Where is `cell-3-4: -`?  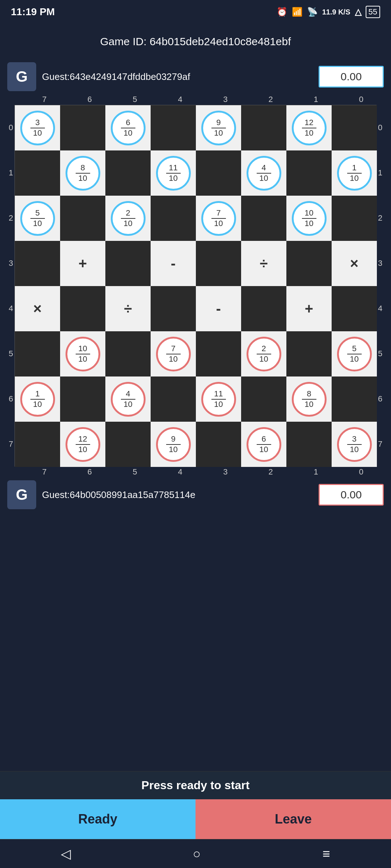 cell-3-4: - is located at coordinates (173, 263).